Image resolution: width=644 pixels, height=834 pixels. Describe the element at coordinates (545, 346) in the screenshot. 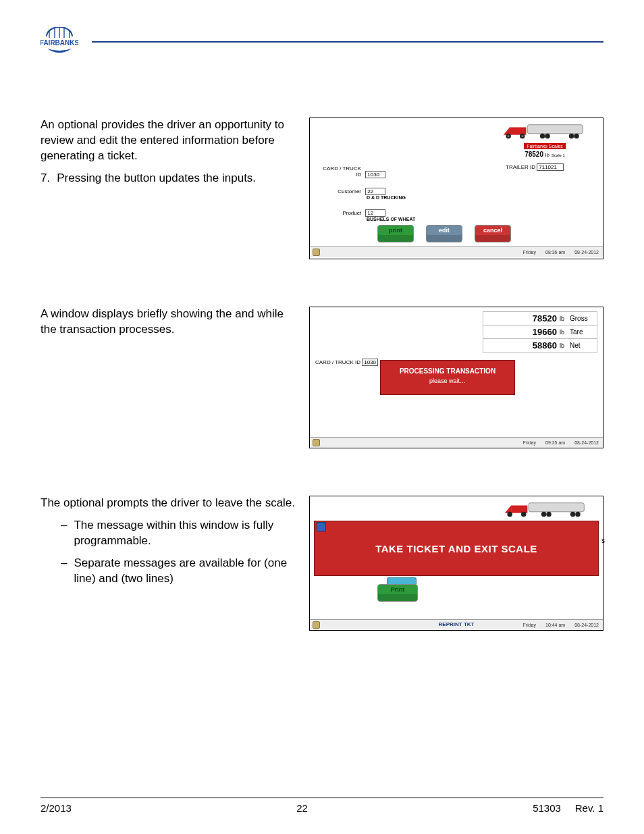

I see `weight-value: 58860` at that location.